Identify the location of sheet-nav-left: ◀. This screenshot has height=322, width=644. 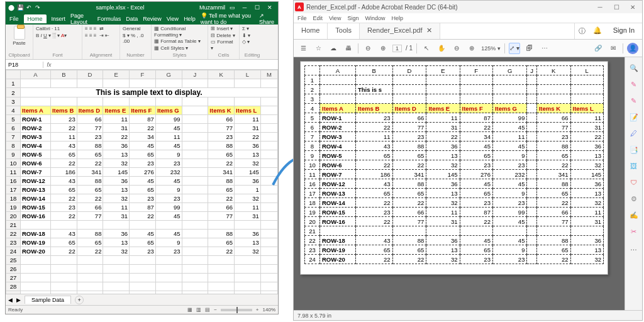
(10, 300).